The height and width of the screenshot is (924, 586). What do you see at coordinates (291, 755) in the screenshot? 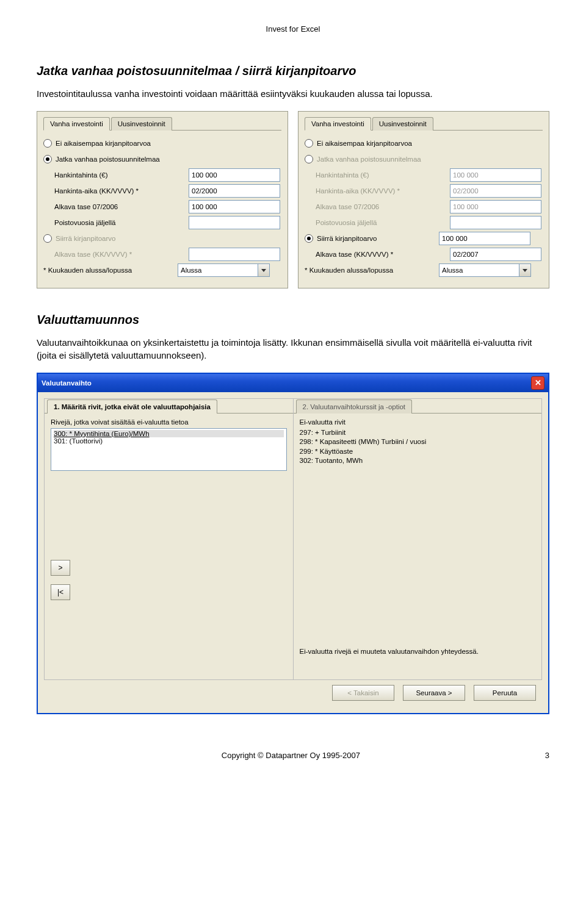
I see `footer-copyright: Copyright © Datapartner Oy 1995-2007` at bounding box center [291, 755].